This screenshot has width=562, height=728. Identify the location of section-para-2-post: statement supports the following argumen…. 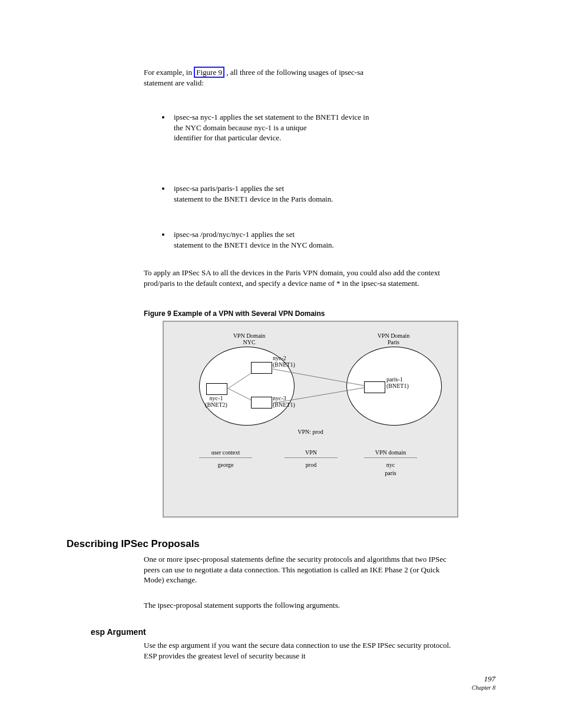
(271, 605).